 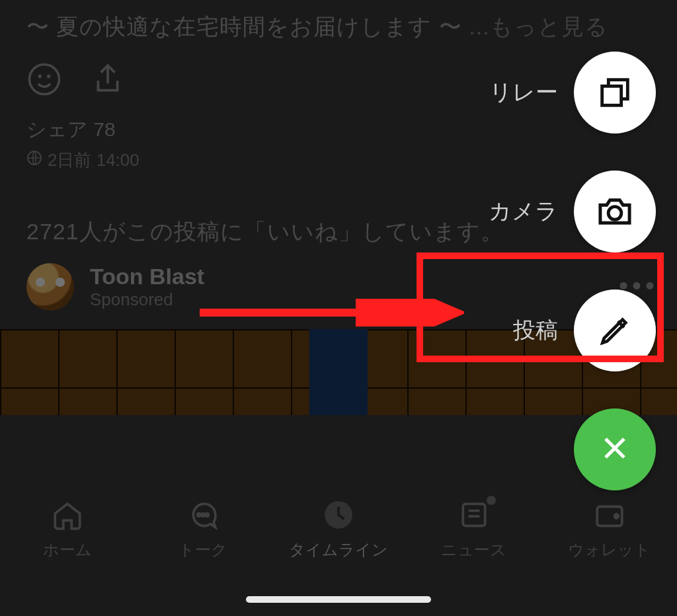 What do you see at coordinates (615, 330) in the screenshot?
I see `pencil-icon` at bounding box center [615, 330].